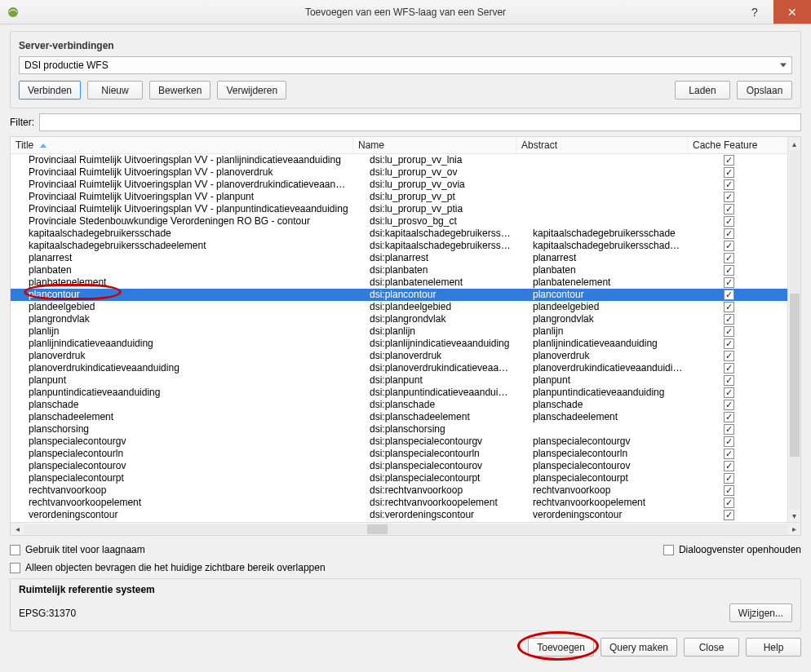  Describe the element at coordinates (760, 613) in the screenshot. I see `change-srs-button: Wijzigen...` at that location.